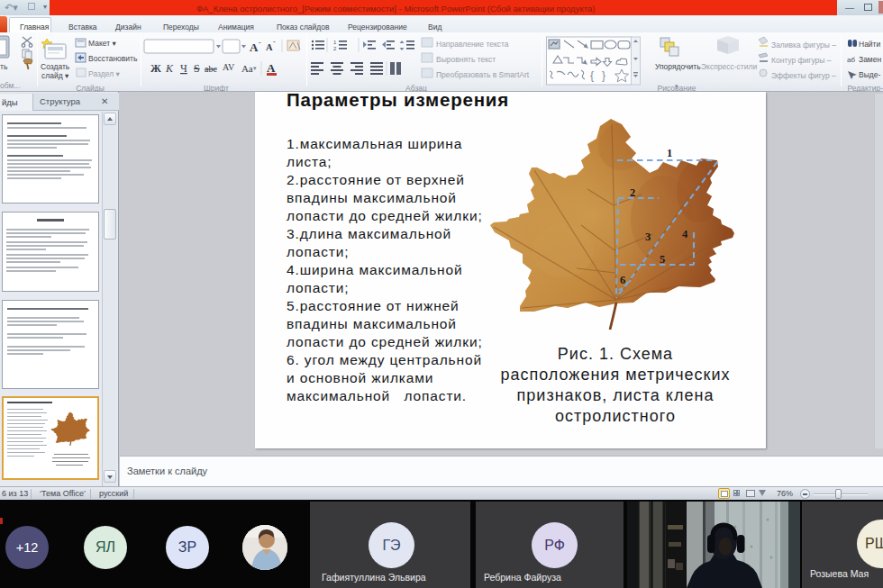 Image resolution: width=883 pixels, height=588 pixels. What do you see at coordinates (156, 68) in the screenshot?
I see `svg-text: Ж` at bounding box center [156, 68].